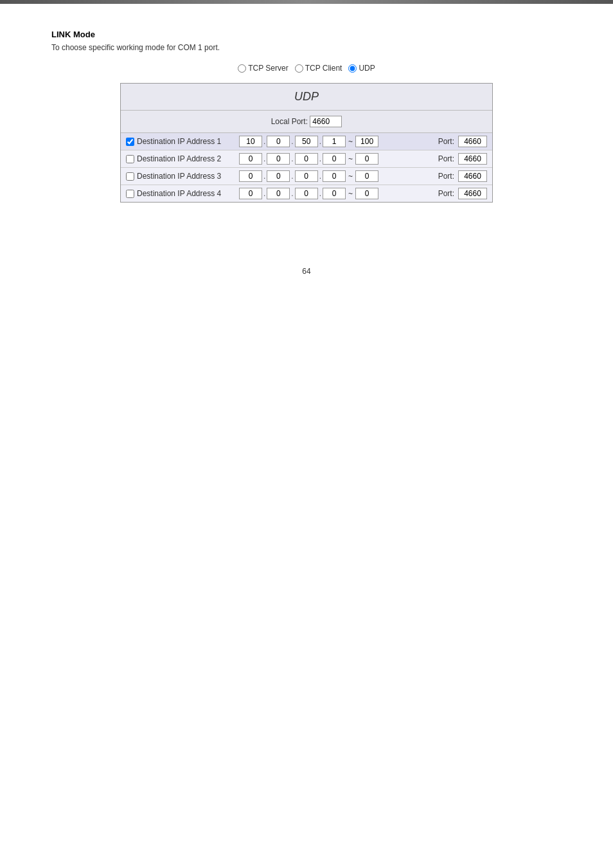 The height and width of the screenshot is (868, 613). Describe the element at coordinates (265, 176) in the screenshot. I see `dot1-3: .` at that location.